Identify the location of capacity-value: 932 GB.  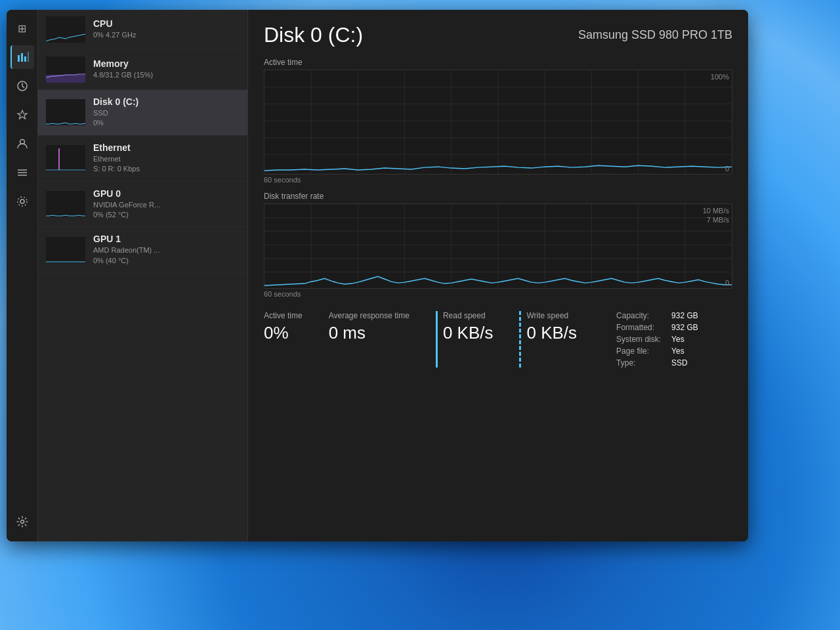
(685, 316).